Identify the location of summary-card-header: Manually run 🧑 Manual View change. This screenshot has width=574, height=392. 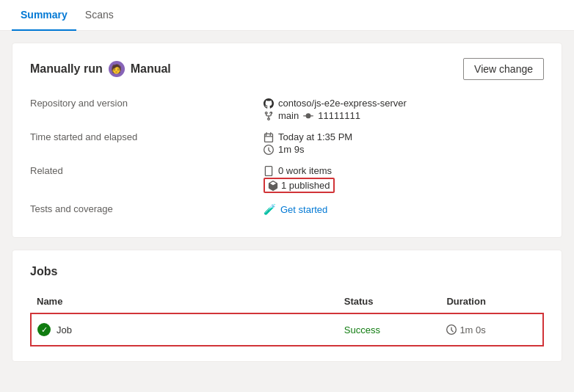
(287, 69).